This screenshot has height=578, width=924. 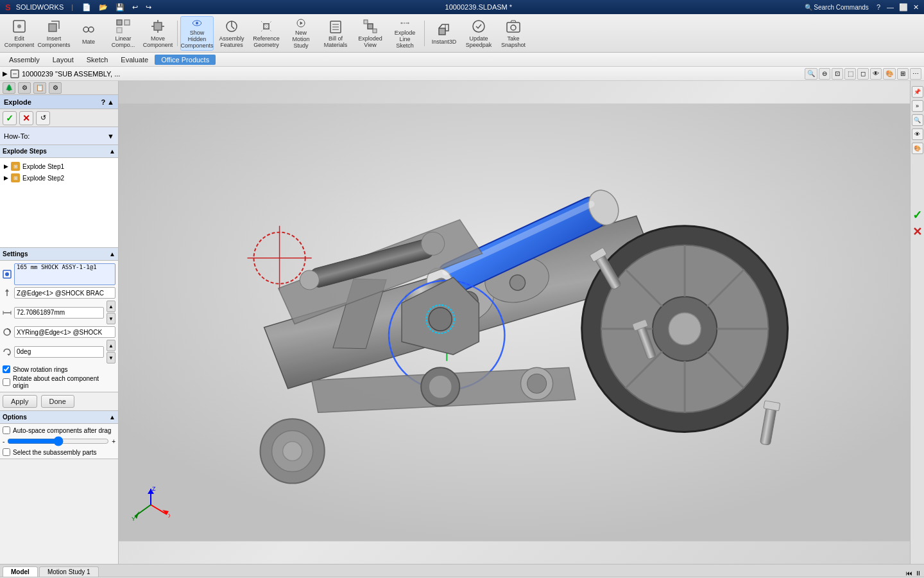 What do you see at coordinates (903, 8) in the screenshot?
I see `restore-btn: ⬜` at bounding box center [903, 8].